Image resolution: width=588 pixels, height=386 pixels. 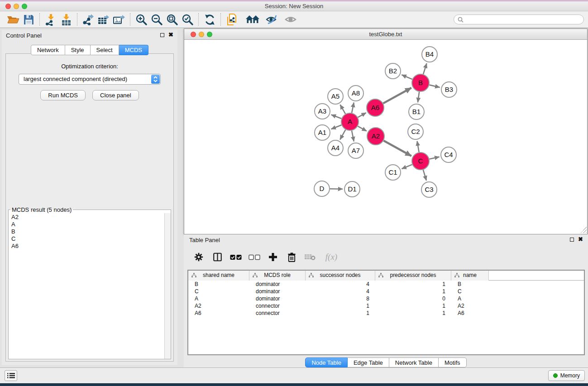 What do you see at coordinates (66, 19) in the screenshot?
I see `import-table-icon` at bounding box center [66, 19].